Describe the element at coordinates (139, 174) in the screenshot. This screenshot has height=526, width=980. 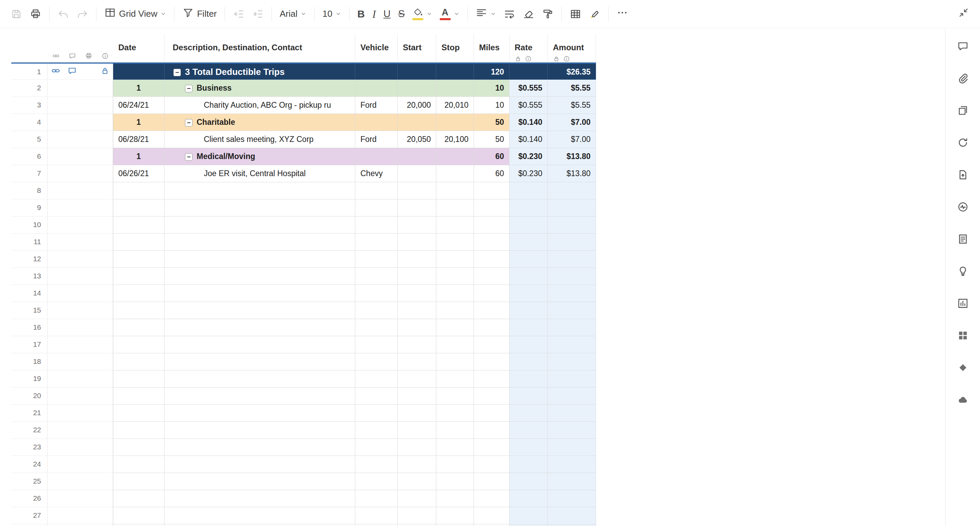
I see `cell-date: 06/26/21` at that location.